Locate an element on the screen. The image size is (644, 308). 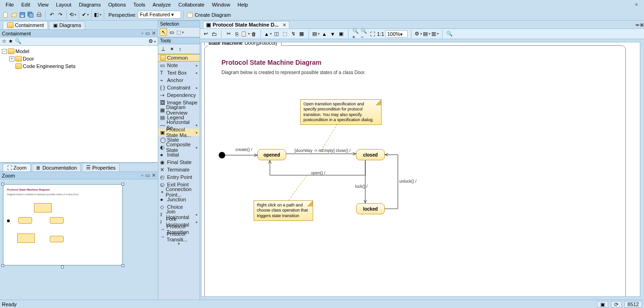
copy-icon: ⎘ is located at coordinates (237, 34).